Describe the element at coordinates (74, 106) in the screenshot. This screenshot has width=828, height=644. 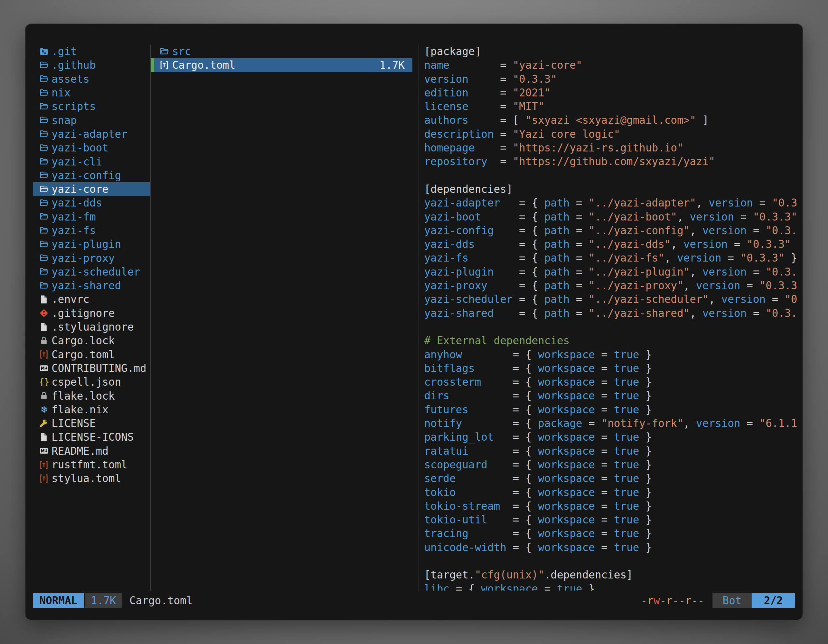
I see `item-label: scripts` at that location.